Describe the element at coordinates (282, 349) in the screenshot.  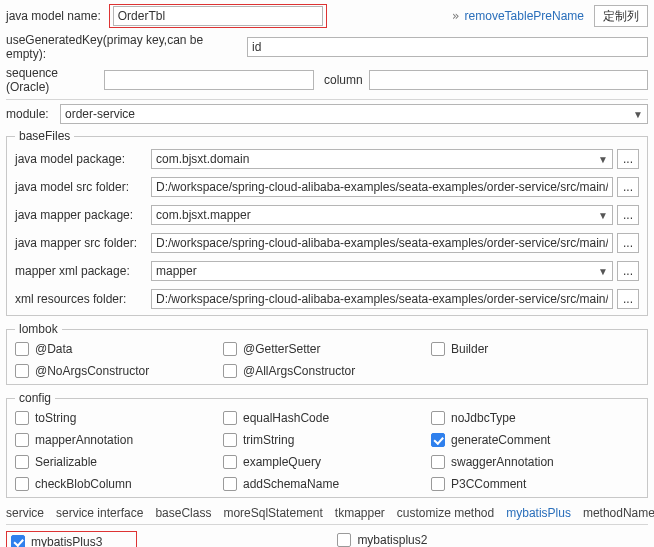
I see `check-gettersetter-label: @GetterSetter` at that location.